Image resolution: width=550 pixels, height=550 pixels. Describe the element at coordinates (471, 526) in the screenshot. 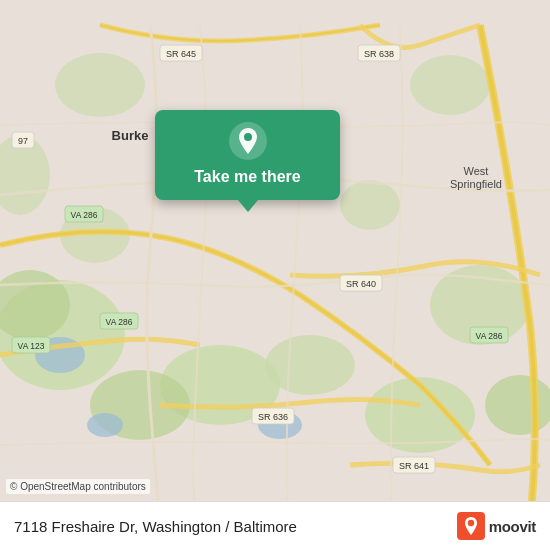

I see `moovit-icon` at that location.